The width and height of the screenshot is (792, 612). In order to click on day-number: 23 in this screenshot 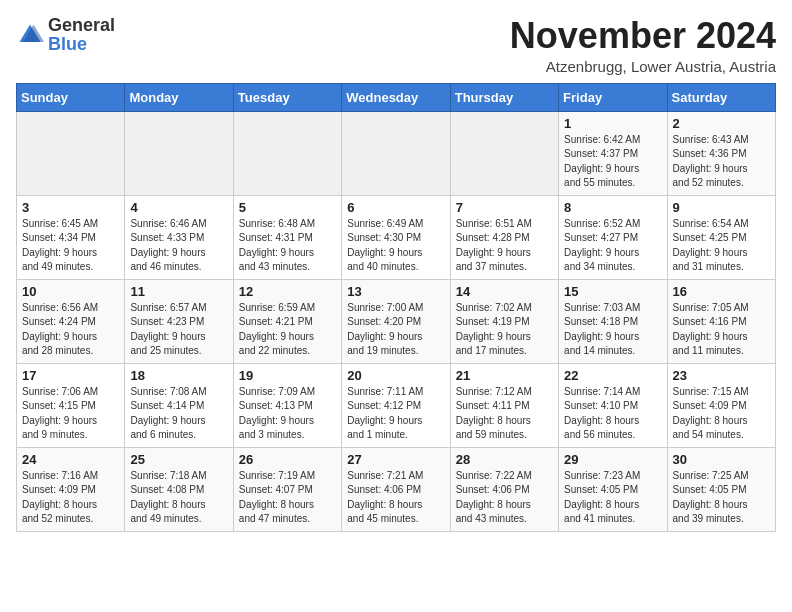, I will do `click(722, 376)`.